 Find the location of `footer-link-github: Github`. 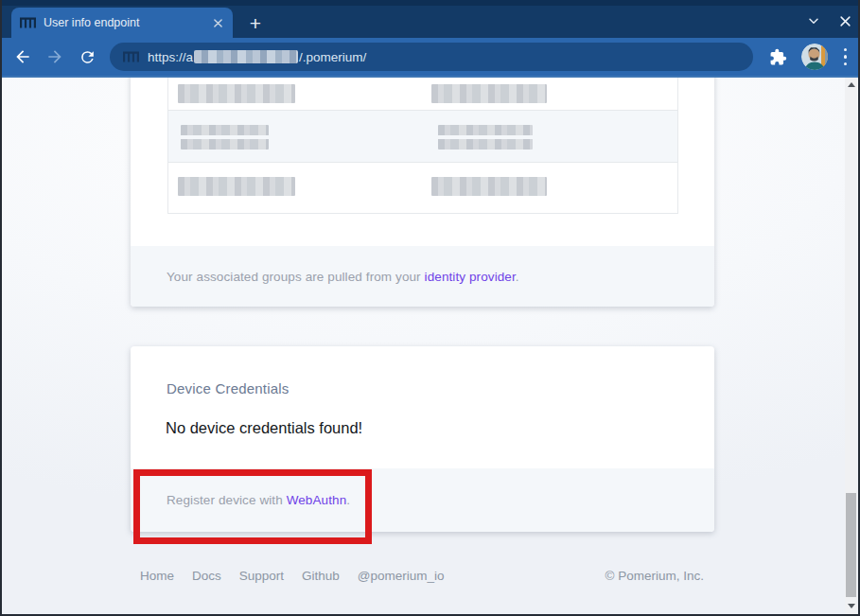

footer-link-github: Github is located at coordinates (321, 575).